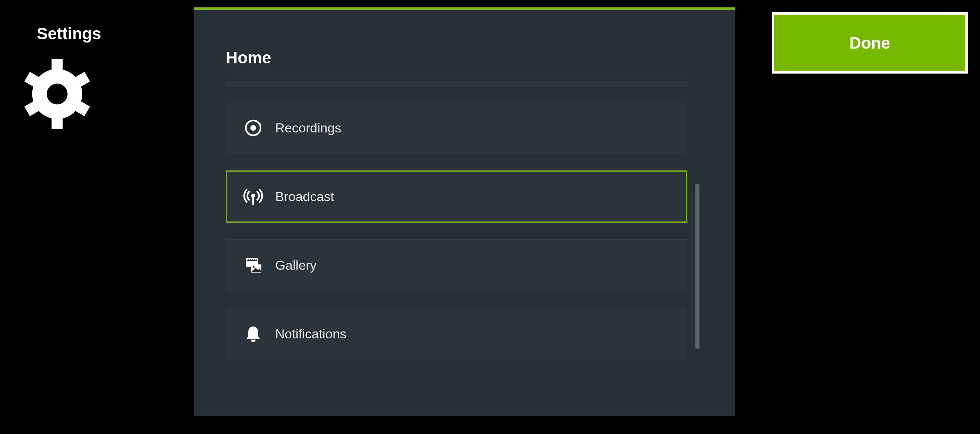 Image resolution: width=980 pixels, height=434 pixels. What do you see at coordinates (697, 243) in the screenshot?
I see `scrollbar` at bounding box center [697, 243].